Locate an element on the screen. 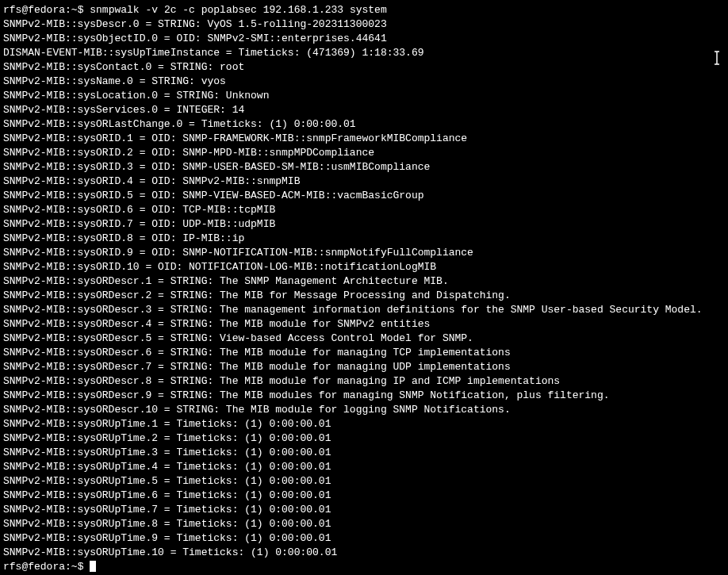 The height and width of the screenshot is (575, 728). prompt-path: ~ is located at coordinates (75, 10).